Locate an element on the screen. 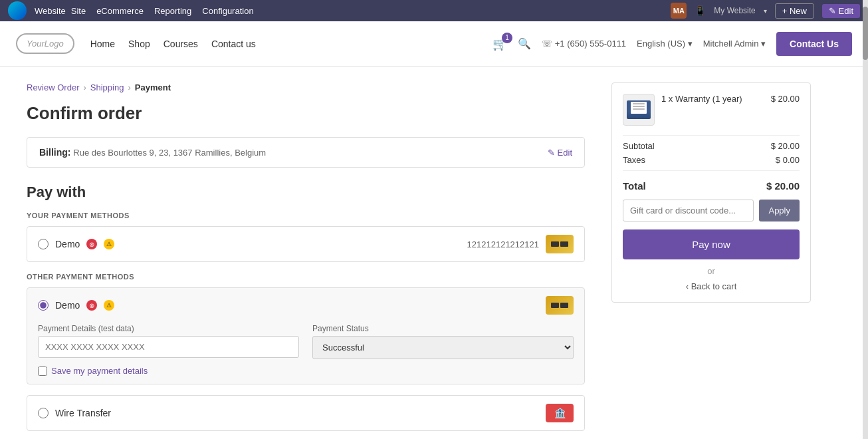  mobile-icon: 📱 is located at coordinates (701, 11).